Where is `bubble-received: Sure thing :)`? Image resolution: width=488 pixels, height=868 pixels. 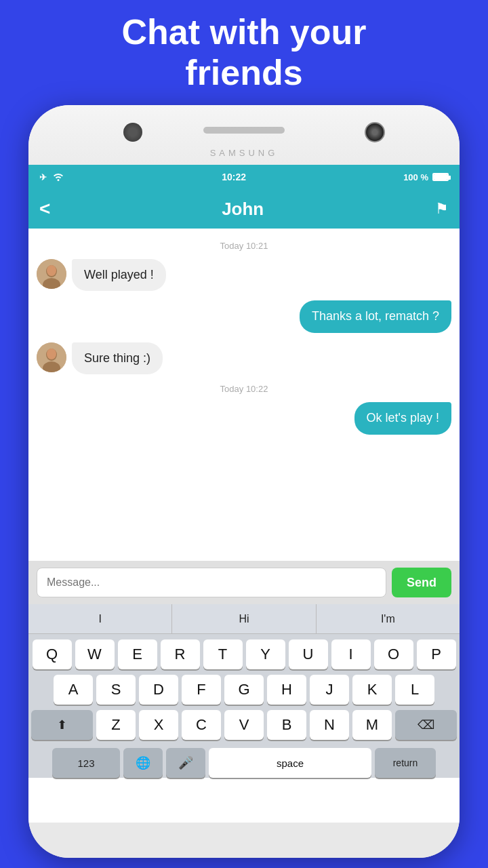 bubble-received: Sure thing :) is located at coordinates (117, 358).